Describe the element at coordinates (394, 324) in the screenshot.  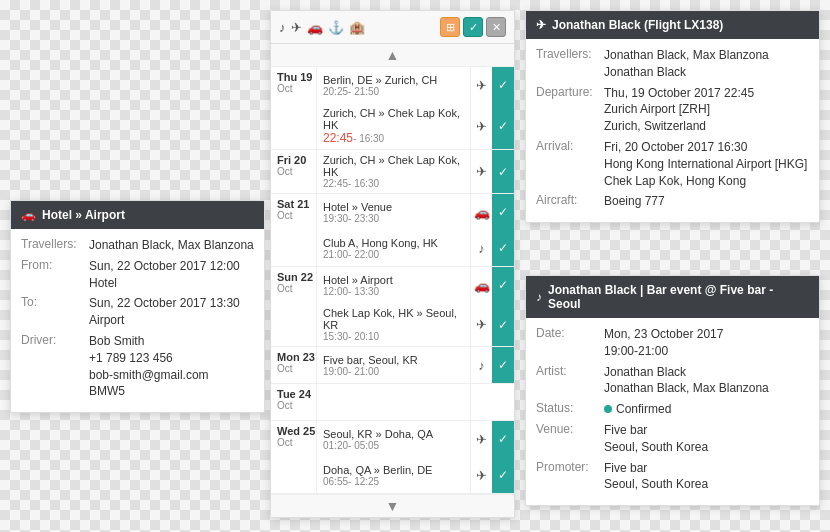
I see `event-info: Chek Lap Kok, HK » Seoul, KR 15:30- 20:1…` at that location.